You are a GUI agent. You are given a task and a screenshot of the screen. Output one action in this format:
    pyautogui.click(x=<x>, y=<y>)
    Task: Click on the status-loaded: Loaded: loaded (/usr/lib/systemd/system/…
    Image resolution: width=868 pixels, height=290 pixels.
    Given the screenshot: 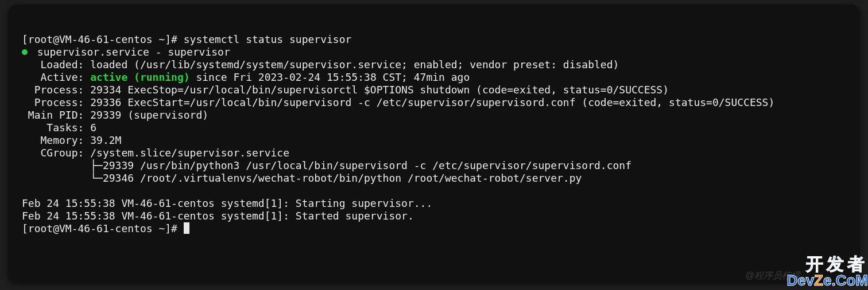 What is the action you would take?
    pyautogui.click(x=320, y=64)
    